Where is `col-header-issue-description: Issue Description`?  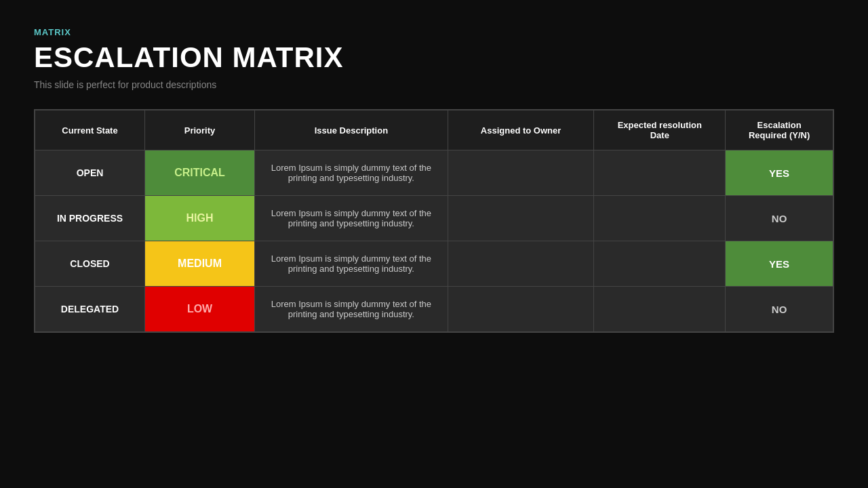 col-header-issue-description: Issue Description is located at coordinates (351, 130).